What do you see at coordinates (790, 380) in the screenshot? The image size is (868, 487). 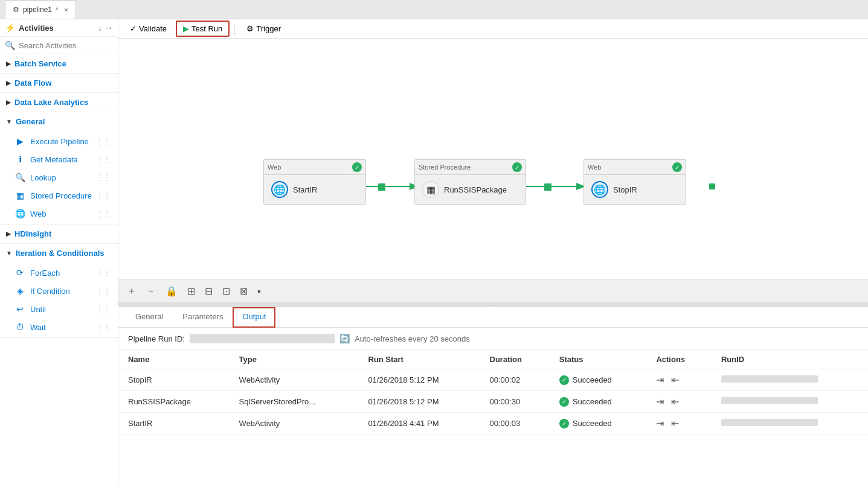 I see `row1-runid` at bounding box center [790, 380].